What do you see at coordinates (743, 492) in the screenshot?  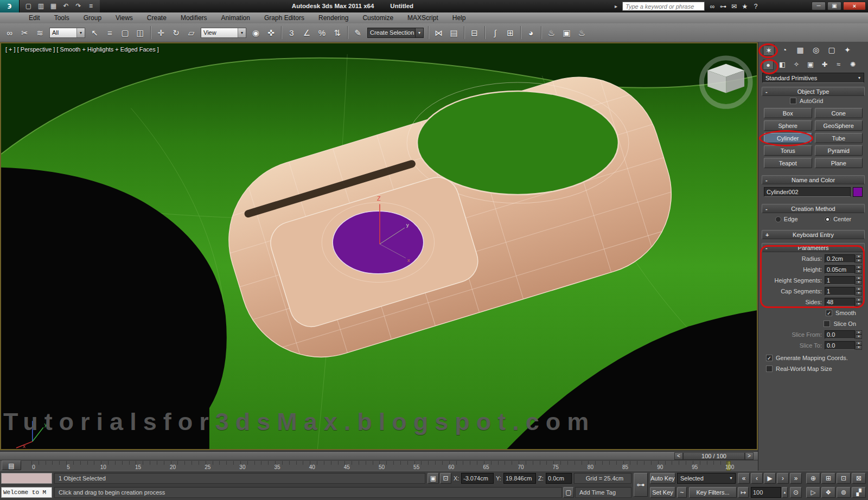 I see `key-mode-toggle-icon: ↦` at bounding box center [743, 492].